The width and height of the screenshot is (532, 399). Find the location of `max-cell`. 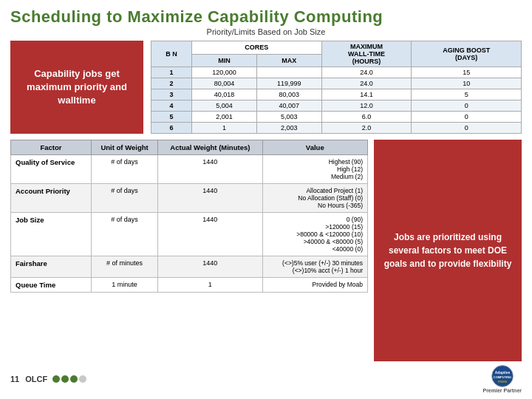

max-cell is located at coordinates (289, 72).